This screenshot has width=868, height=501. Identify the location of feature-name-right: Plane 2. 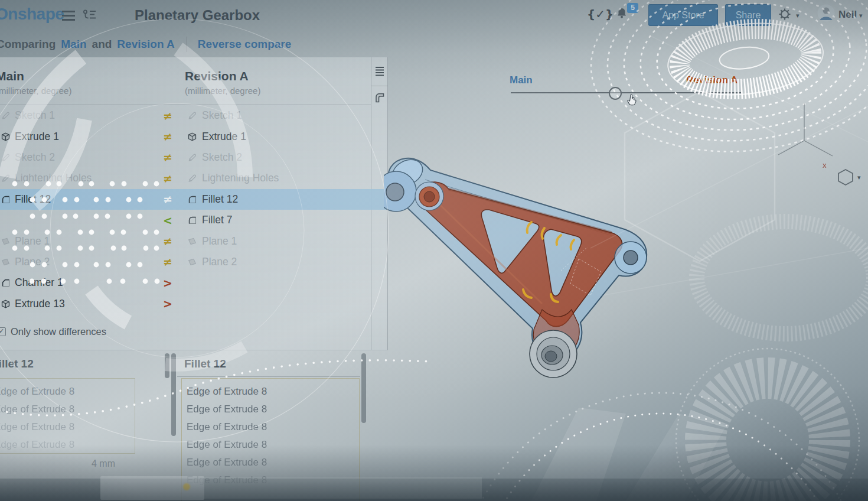
(220, 262).